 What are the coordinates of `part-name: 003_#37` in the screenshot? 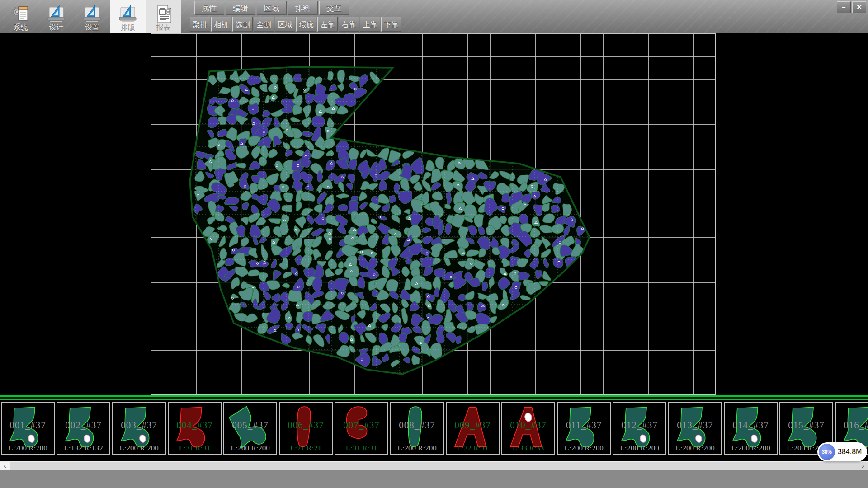 It's located at (139, 426).